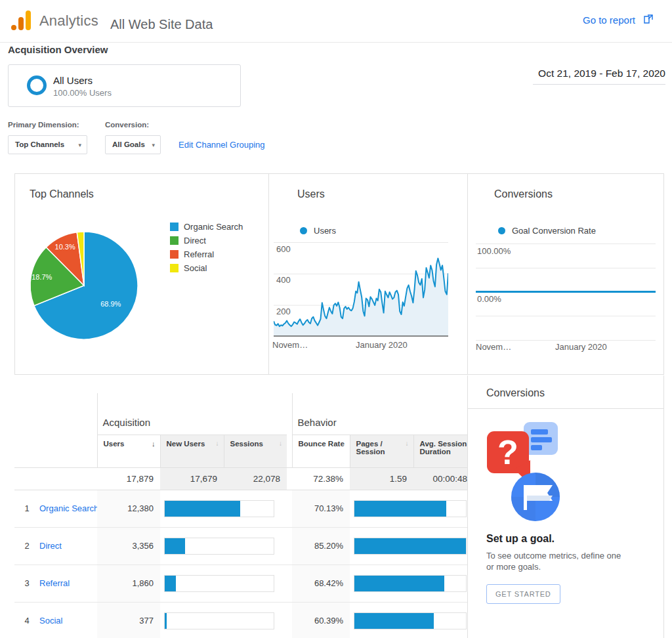 The height and width of the screenshot is (638, 672). Describe the element at coordinates (27, 583) in the screenshot. I see `row-rank: 3` at that location.